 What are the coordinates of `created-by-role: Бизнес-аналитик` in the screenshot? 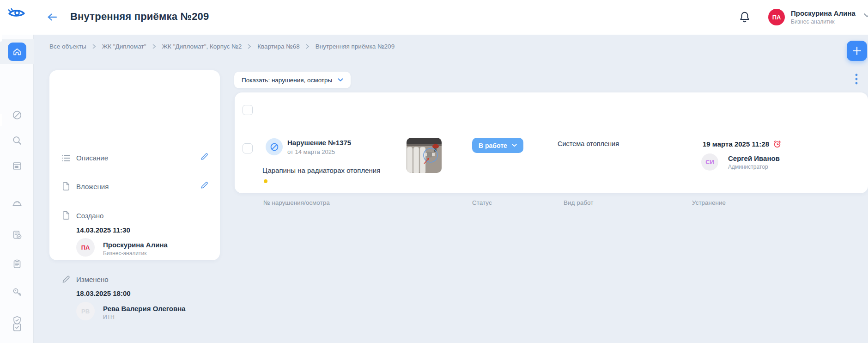 It's located at (125, 253).